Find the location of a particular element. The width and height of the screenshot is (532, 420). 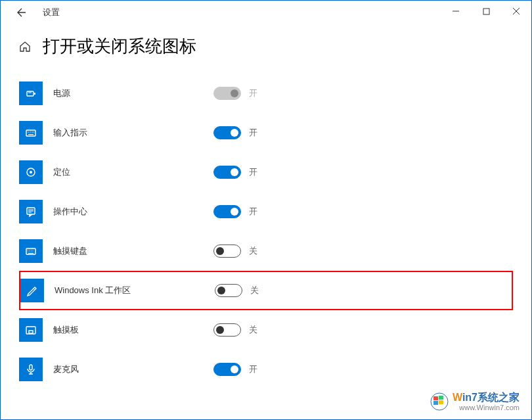

power-icon is located at coordinates (31, 93).